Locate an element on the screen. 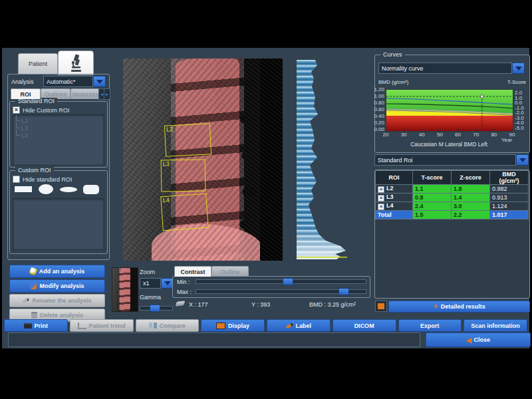 The width and height of the screenshot is (532, 399). close-button: ◀ Close is located at coordinates (478, 340).